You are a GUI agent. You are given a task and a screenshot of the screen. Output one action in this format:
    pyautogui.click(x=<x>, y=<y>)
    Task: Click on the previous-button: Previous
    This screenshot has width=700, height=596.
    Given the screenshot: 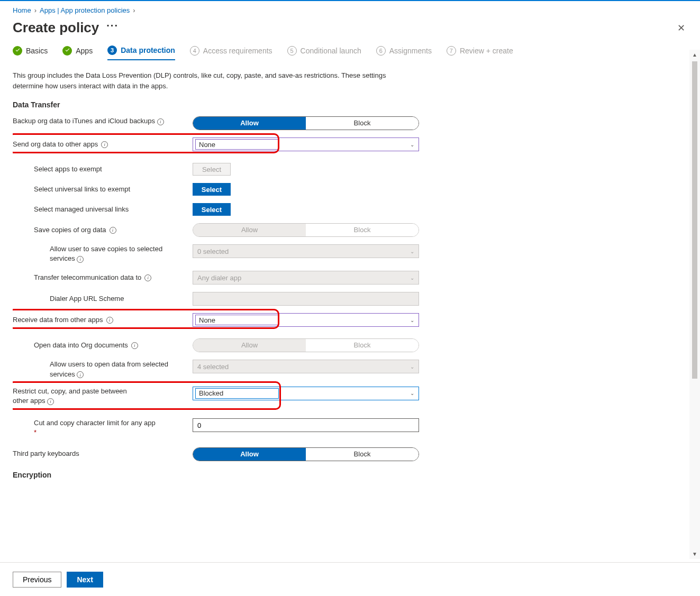 What is the action you would take?
    pyautogui.click(x=37, y=580)
    